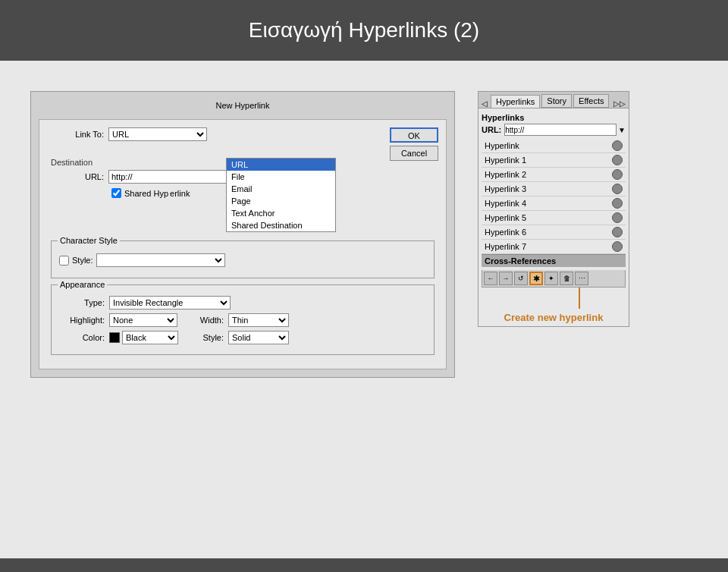 The width and height of the screenshot is (728, 572). Describe the element at coordinates (592, 101) in the screenshot. I see `tab-effects: Effects` at that location.